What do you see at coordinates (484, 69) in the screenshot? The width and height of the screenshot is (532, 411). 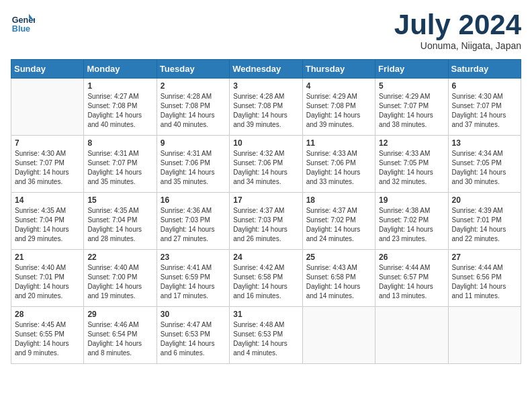 I see `weekday-header-saturday: Saturday` at bounding box center [484, 69].